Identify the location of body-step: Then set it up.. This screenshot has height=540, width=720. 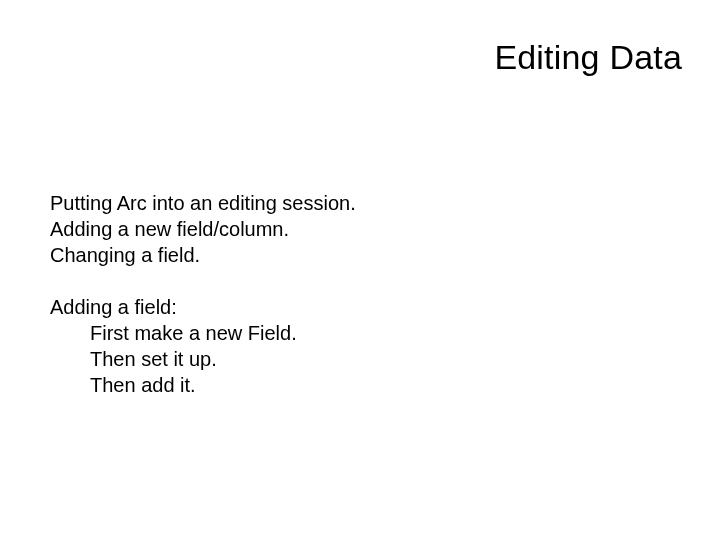
(203, 359).